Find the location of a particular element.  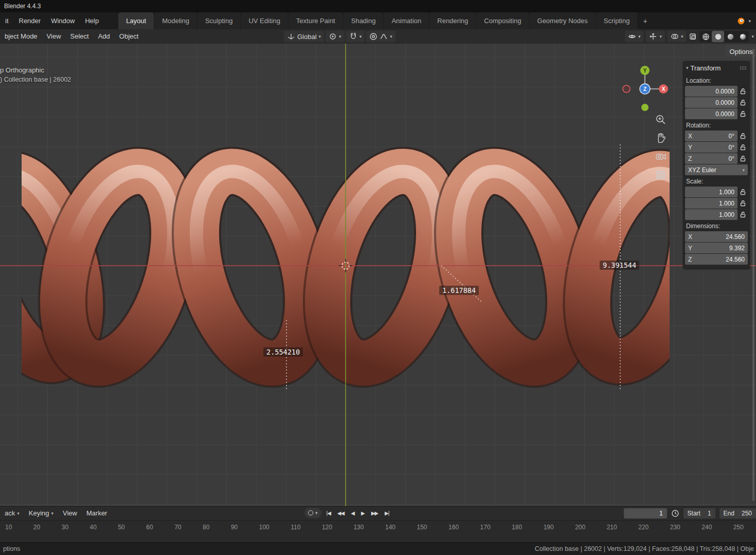

rotation-x-field: X0° is located at coordinates (711, 136).